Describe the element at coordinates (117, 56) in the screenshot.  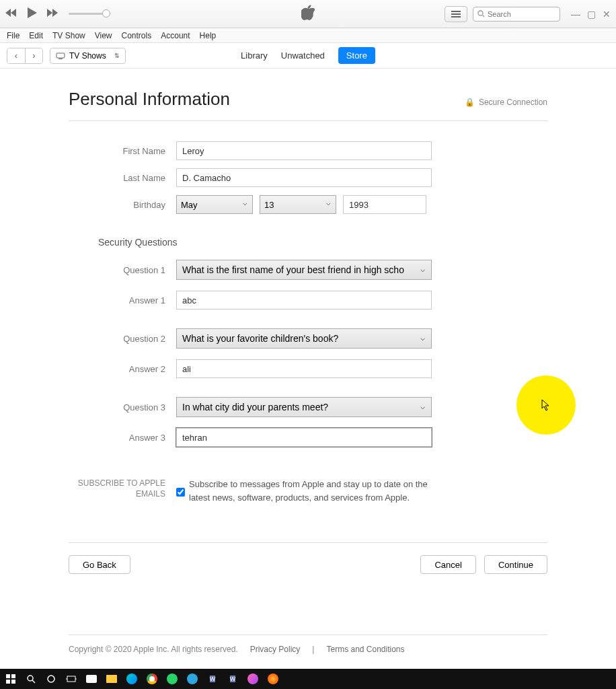
I see `chevron-updown-icon: ⇅` at that location.